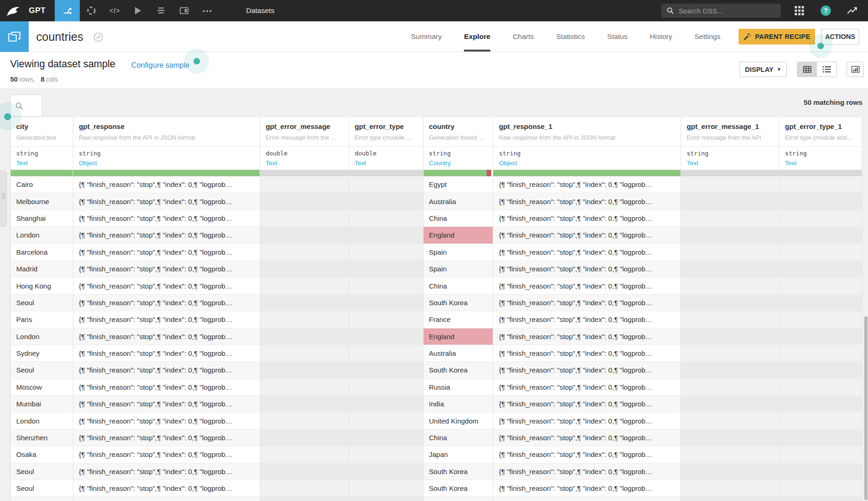 This screenshot has height=501, width=868. What do you see at coordinates (458, 387) in the screenshot?
I see `cell-country: Russia` at bounding box center [458, 387].